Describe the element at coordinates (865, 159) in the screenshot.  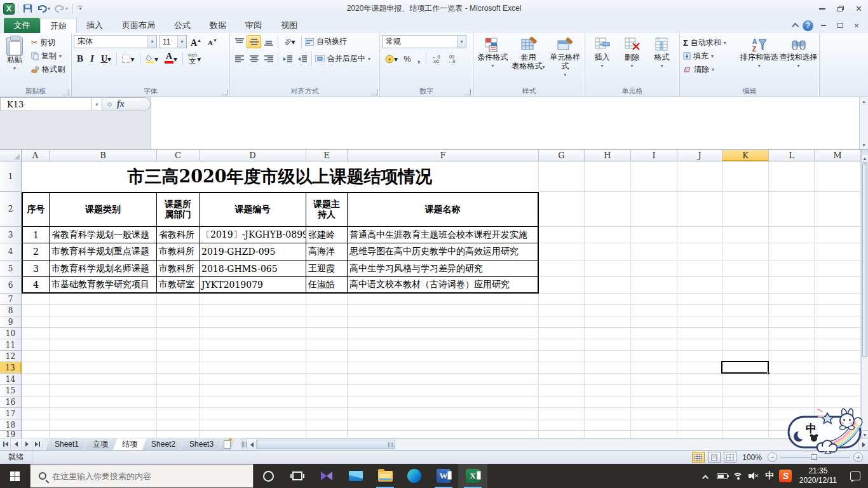
I see `scroll-up-button: ▲` at that location.